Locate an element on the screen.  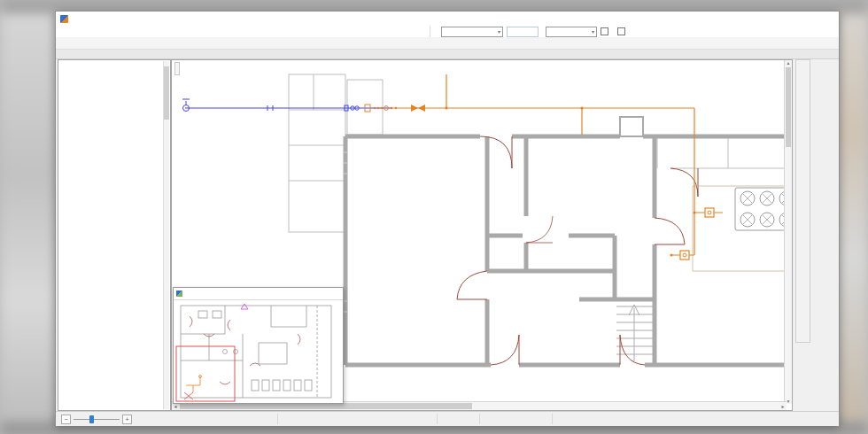
menu-bar: ▾ ▾ is located at coordinates (447, 32).